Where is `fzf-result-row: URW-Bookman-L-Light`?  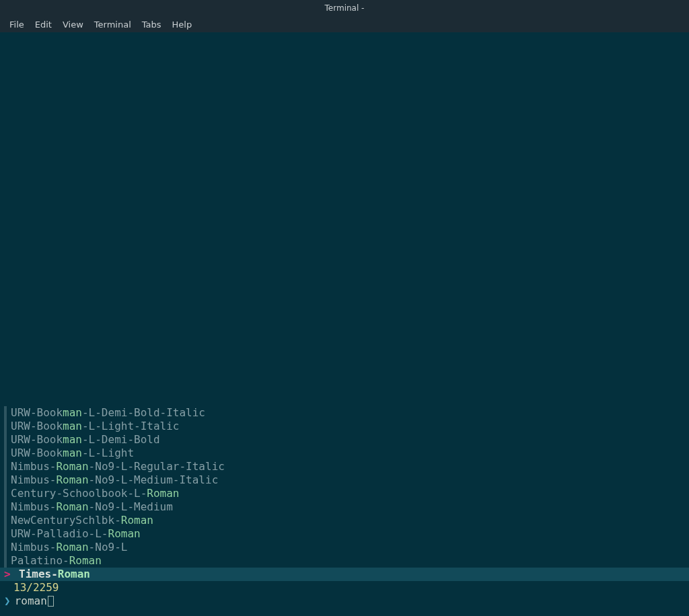 fzf-result-row: URW-Bookman-L-Light is located at coordinates (344, 453).